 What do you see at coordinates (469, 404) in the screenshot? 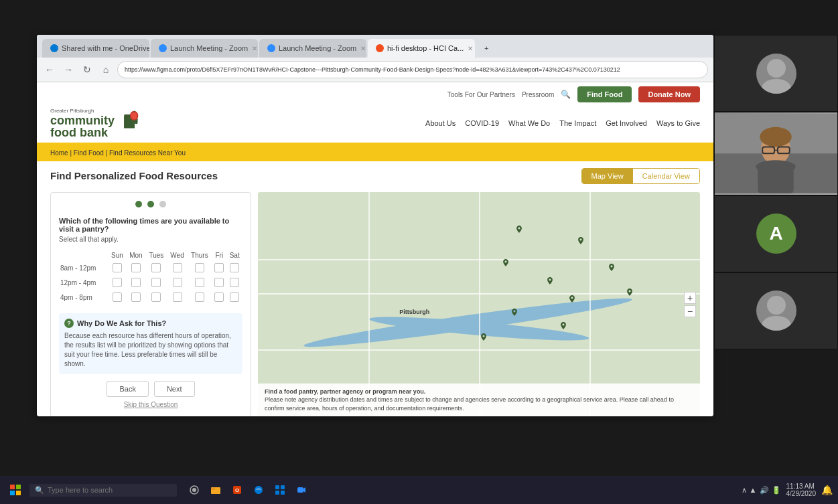
I see `map-description-text: Please note agency distribution dates an…` at bounding box center [469, 404].